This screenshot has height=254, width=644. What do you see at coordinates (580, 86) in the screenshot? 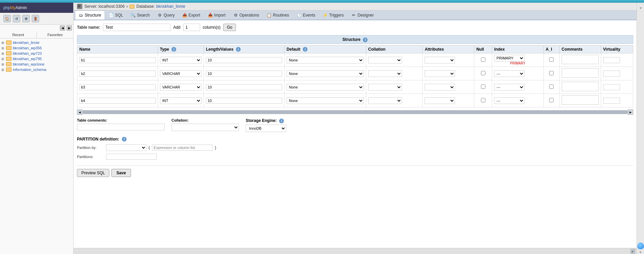
I see `row-b3-comments-textarea` at bounding box center [580, 86].